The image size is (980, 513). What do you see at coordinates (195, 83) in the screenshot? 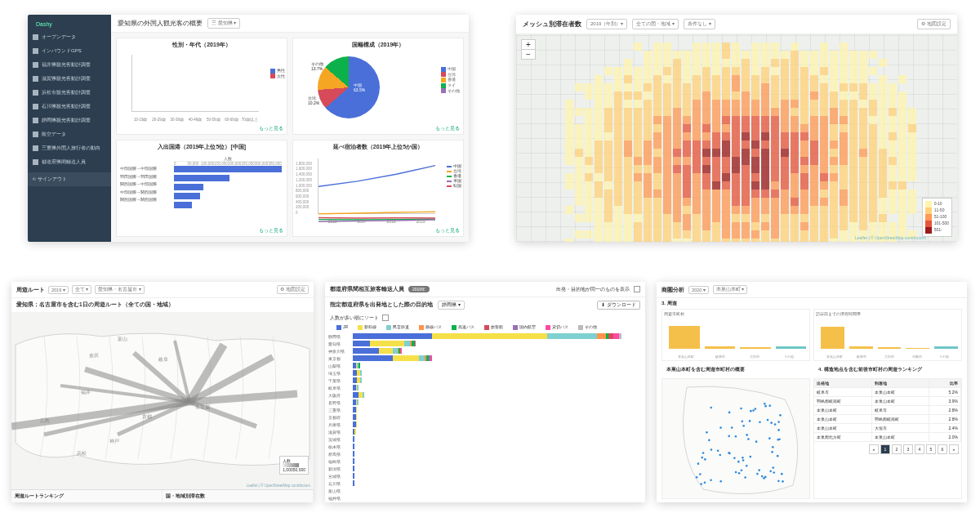
I see `bar-chart` at bounding box center [195, 83].